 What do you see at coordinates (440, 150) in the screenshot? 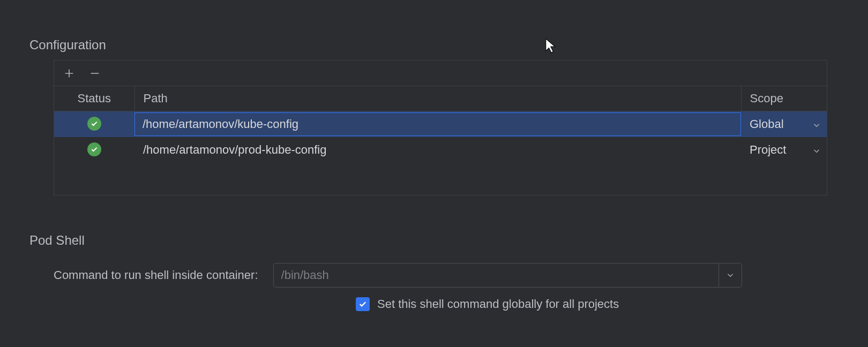
I see `table-row: /home/artamonov/prod-kube-config Project` at bounding box center [440, 150].